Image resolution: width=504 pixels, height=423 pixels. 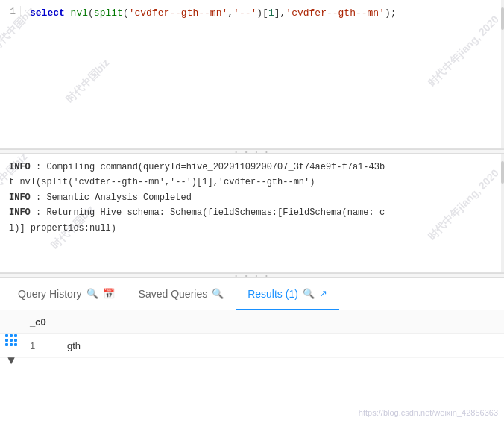 What do you see at coordinates (111, 198) in the screenshot?
I see `log-text-3: : Semantic Analysis Completed` at bounding box center [111, 198].